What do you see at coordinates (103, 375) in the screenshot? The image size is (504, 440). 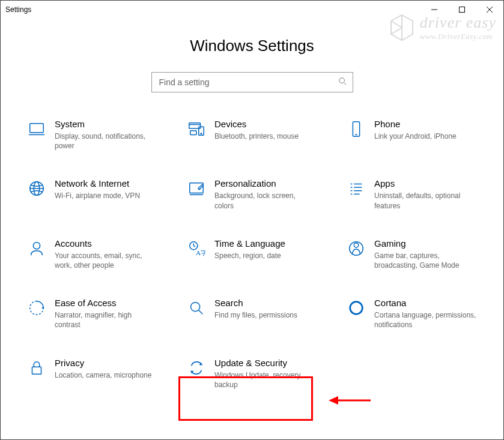 I see `tile-desc: Location, camera, microphone` at bounding box center [103, 375].